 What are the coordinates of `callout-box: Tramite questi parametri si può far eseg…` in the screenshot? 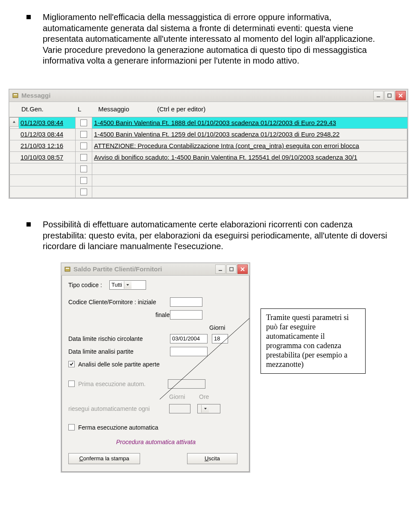 It's located at (313, 341).